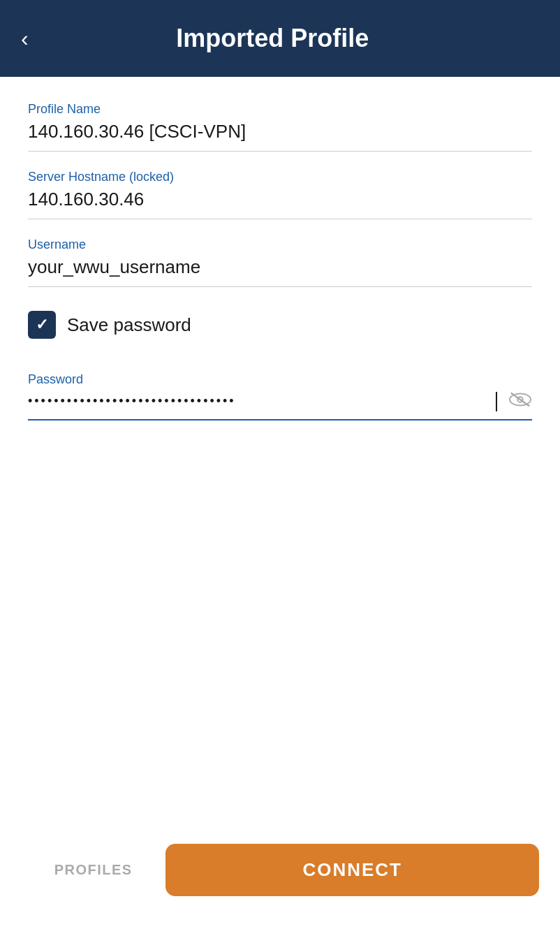 This screenshot has height=929, width=560. What do you see at coordinates (280, 391) in the screenshot?
I see `password-group: Password •••••••••••••••••••••••••••••••…` at bounding box center [280, 391].